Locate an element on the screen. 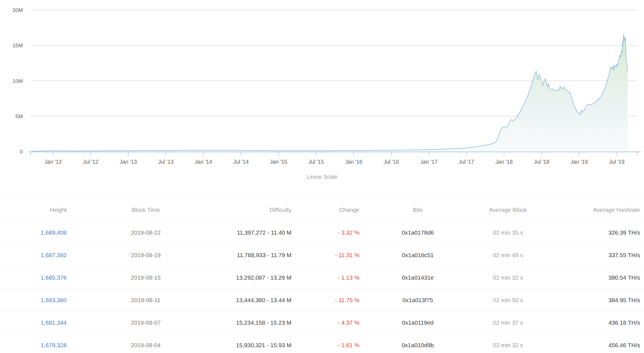  difficulty-cell: 15,234,158 - 15.23 M is located at coordinates (257, 323).